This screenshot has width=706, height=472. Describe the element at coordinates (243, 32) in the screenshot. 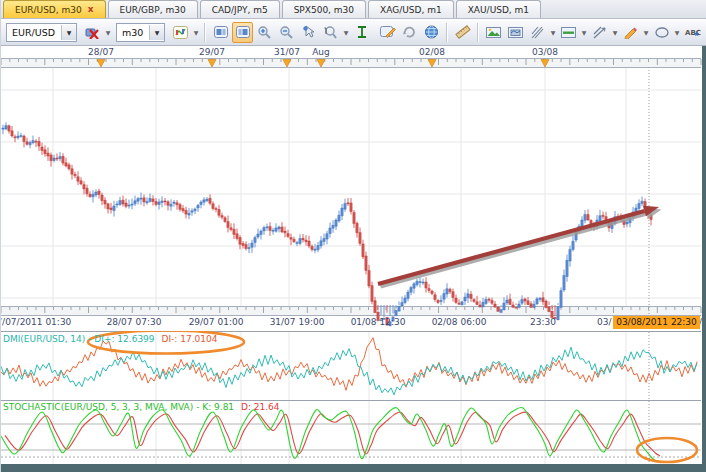

I see `chart-panel-toggle-icon` at that location.